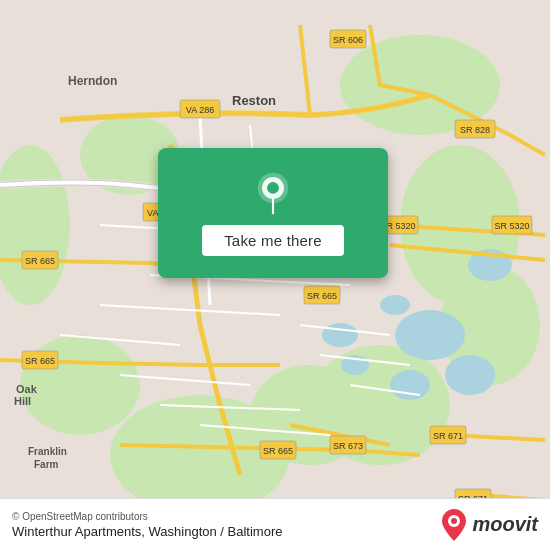 The width and height of the screenshot is (550, 550). What do you see at coordinates (273, 240) in the screenshot?
I see `take-me-there-button: Take me there` at bounding box center [273, 240].